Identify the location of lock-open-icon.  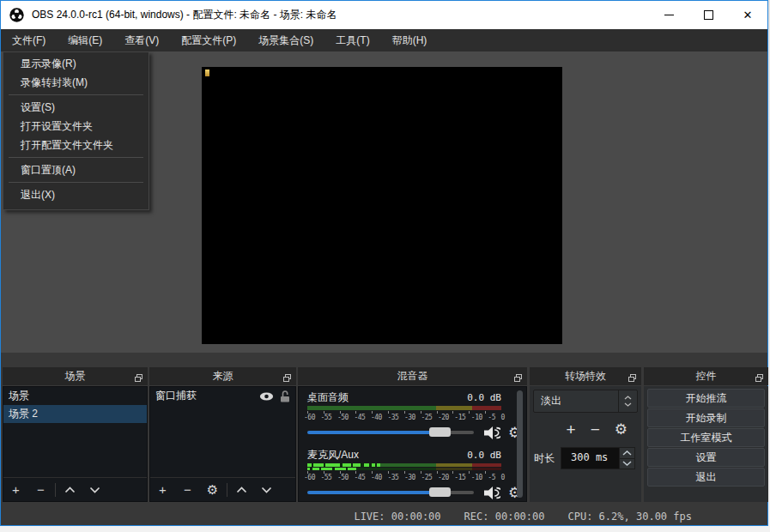
(285, 396).